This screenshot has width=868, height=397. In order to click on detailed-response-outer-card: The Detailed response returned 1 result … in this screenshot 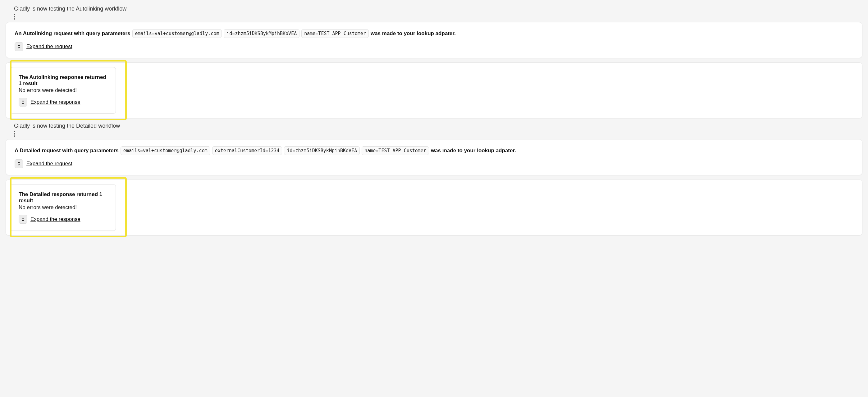, I will do `click(434, 208)`.